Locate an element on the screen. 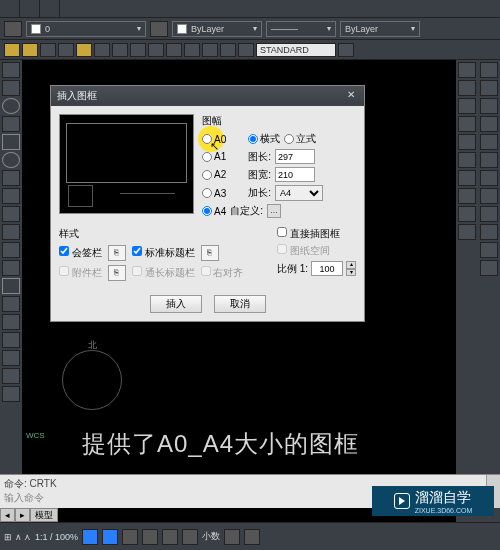 The width and height of the screenshot is (500, 550). tab-nav-right: ▸ is located at coordinates (22, 515).